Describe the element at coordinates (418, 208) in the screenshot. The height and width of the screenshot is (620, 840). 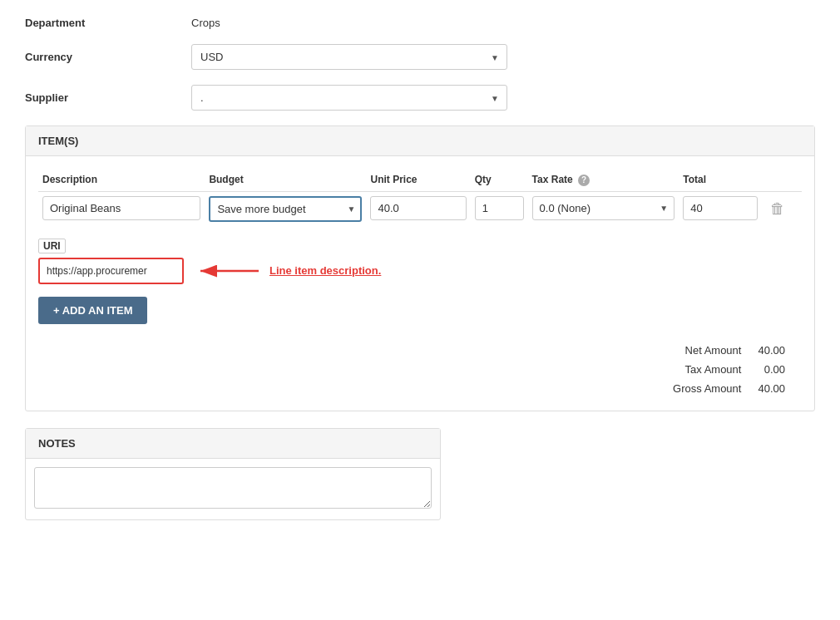
I see `unit-price-input` at that location.